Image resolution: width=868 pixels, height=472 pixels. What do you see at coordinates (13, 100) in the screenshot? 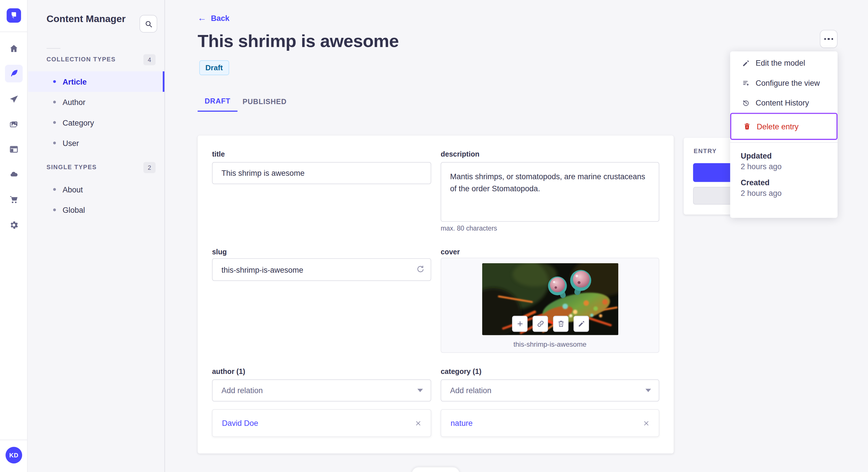
I see `nav-releases-button` at bounding box center [13, 100].